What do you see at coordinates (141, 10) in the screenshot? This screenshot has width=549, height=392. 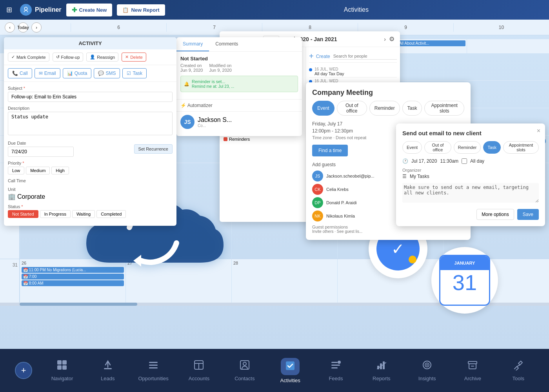 I see `new-report-button: 📋 New Report` at bounding box center [141, 10].